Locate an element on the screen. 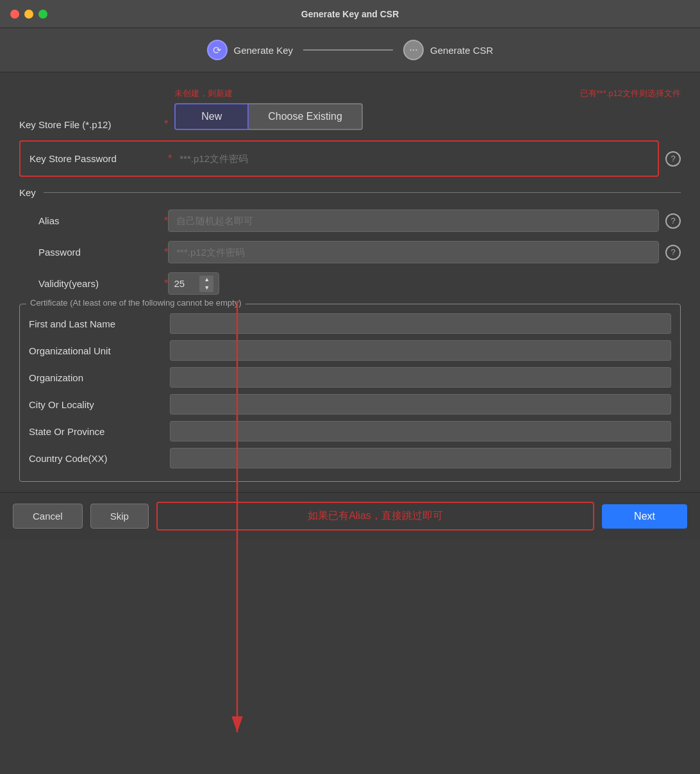  validity-row: Validity(years) * ▲ ▼ is located at coordinates (360, 283).